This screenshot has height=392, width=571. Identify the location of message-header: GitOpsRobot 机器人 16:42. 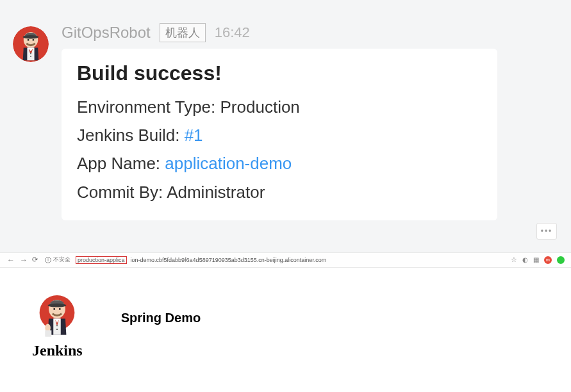
(310, 33).